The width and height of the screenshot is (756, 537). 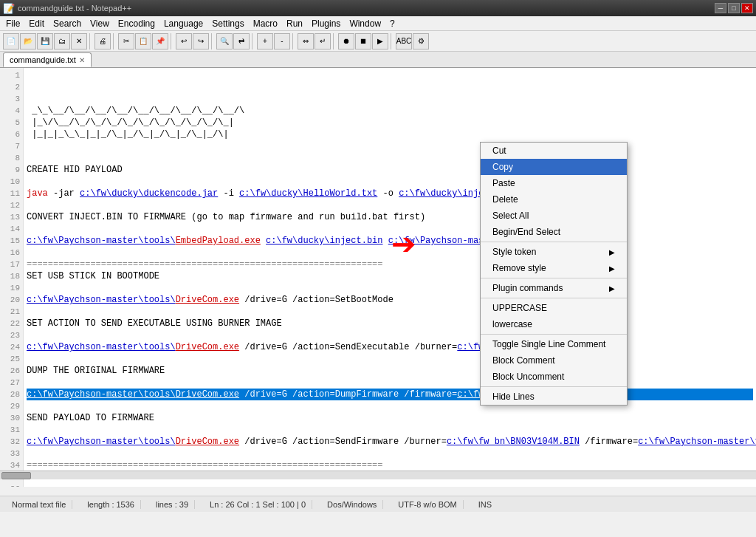 What do you see at coordinates (421, 41) in the screenshot?
I see `tb-extra: ⚙` at bounding box center [421, 41].